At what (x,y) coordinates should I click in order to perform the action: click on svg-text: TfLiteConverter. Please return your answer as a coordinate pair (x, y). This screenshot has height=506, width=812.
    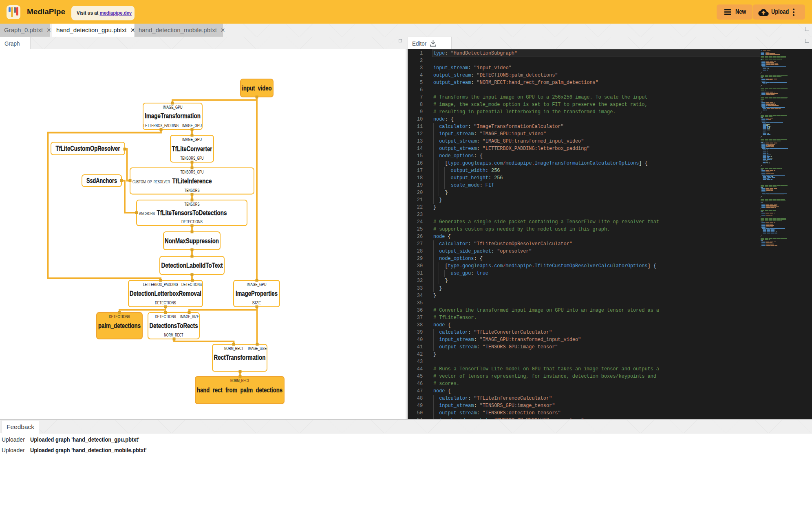
    Looking at the image, I should click on (192, 149).